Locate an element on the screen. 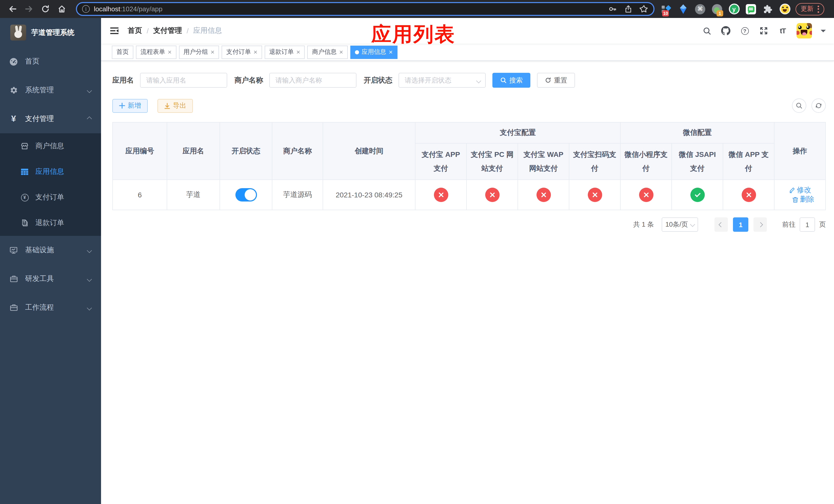  col-status: 开启状态 is located at coordinates (246, 151).